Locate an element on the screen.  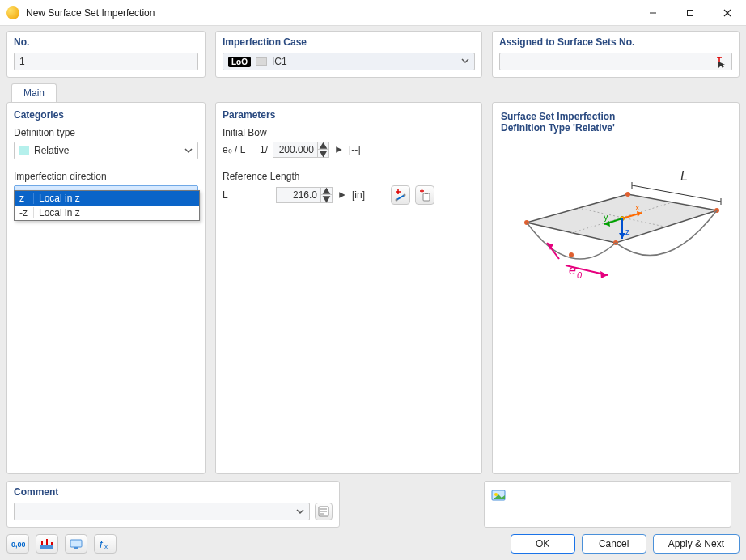
panel-no-title: No. is located at coordinates (106, 42).